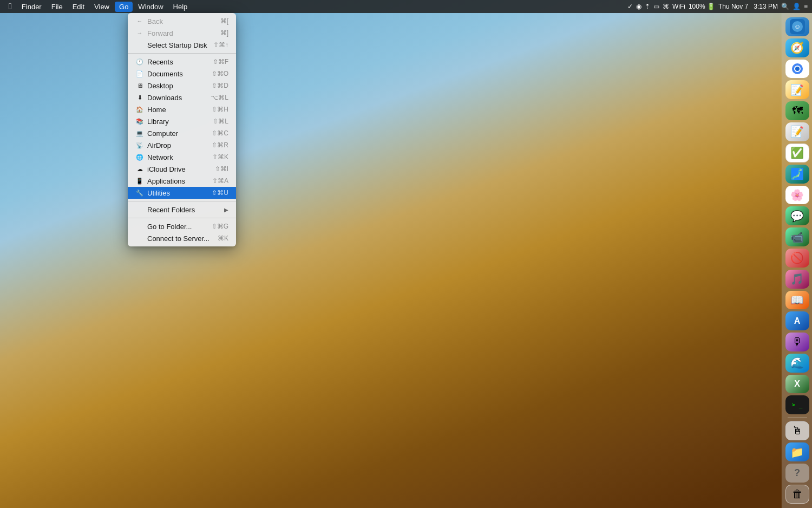  What do you see at coordinates (169, 226) in the screenshot?
I see `go-to-folder-label: Go to Folder...` at bounding box center [169, 226].